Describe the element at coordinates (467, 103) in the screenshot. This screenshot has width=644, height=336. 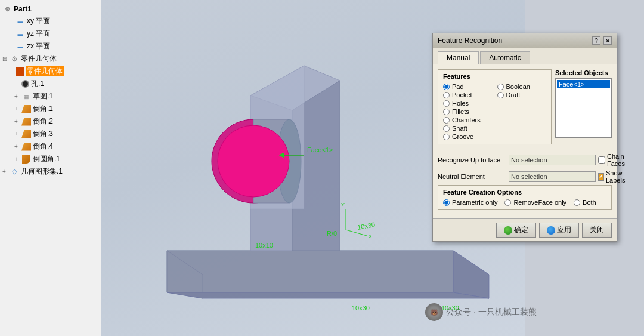
I see `radio-holes: Holes` at that location.